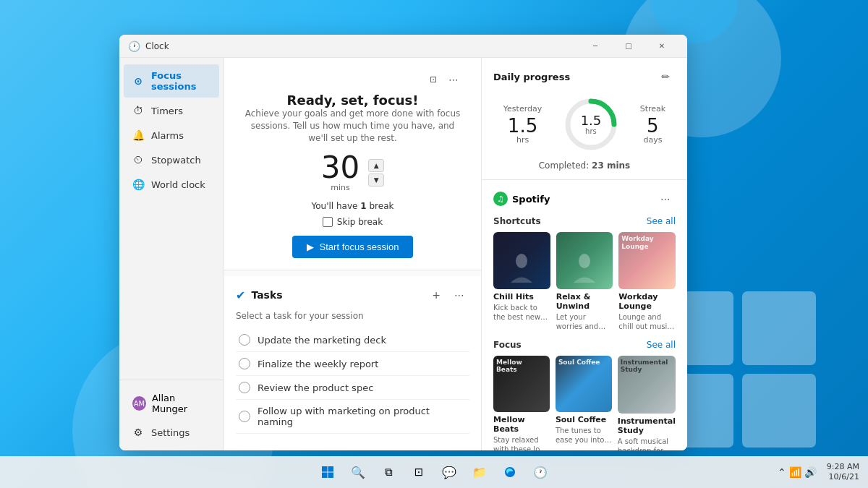 Image resolution: width=868 pixels, height=488 pixels. What do you see at coordinates (167, 111) in the screenshot?
I see `sidebar-item-label-timers: Timers` at bounding box center [167, 111].